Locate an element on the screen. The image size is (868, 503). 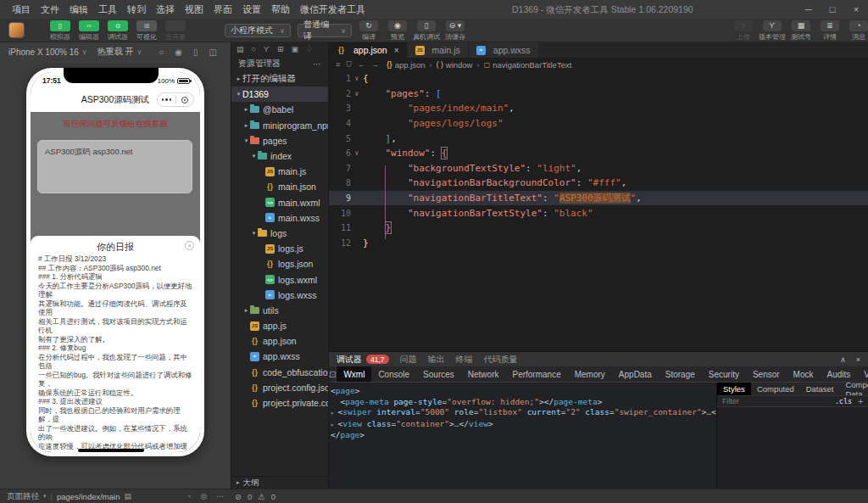
styles-tab-Component Data: Component Data is located at coordinates (854, 388).